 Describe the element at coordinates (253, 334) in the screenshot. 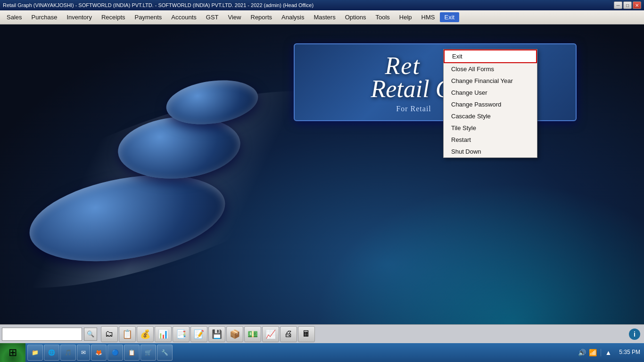

I see `quick-launch-icon9: 💵` at that location.